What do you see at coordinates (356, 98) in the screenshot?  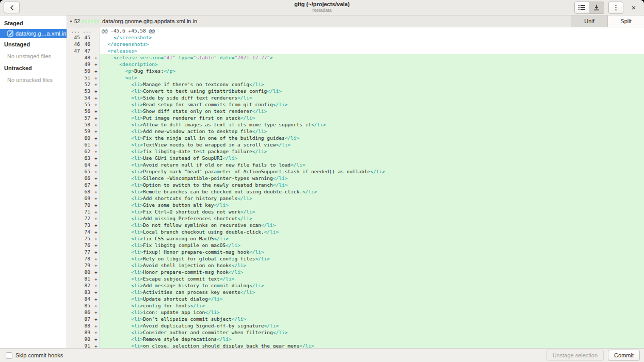 I see `diff-line-row: 54+ <li>Side by side diff text renderers…` at bounding box center [356, 98].